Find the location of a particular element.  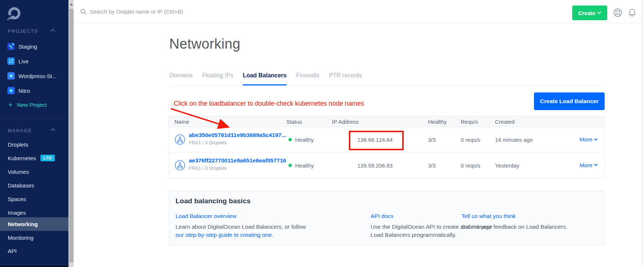

sidebar-item-label: Networking is located at coordinates (23, 224).